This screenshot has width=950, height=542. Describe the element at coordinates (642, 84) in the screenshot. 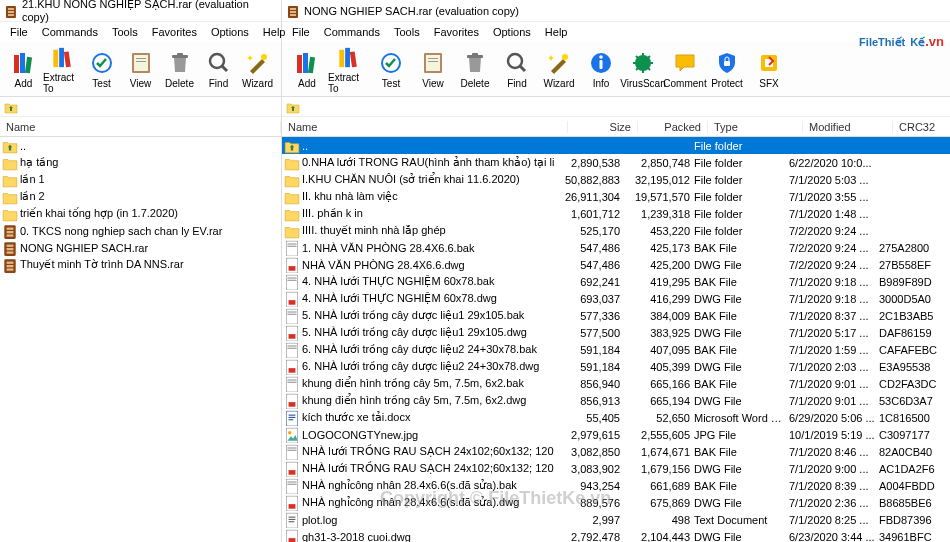

I see `button-label: VirusScan` at that location.